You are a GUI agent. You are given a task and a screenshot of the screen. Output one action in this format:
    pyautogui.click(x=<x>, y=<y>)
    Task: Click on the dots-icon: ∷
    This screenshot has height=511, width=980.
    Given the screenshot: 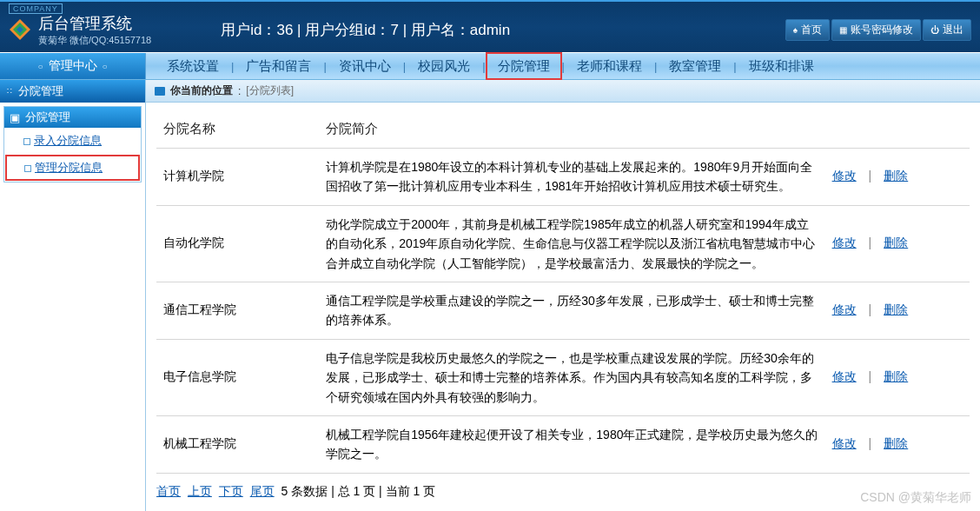 What is the action you would take?
    pyautogui.click(x=10, y=91)
    